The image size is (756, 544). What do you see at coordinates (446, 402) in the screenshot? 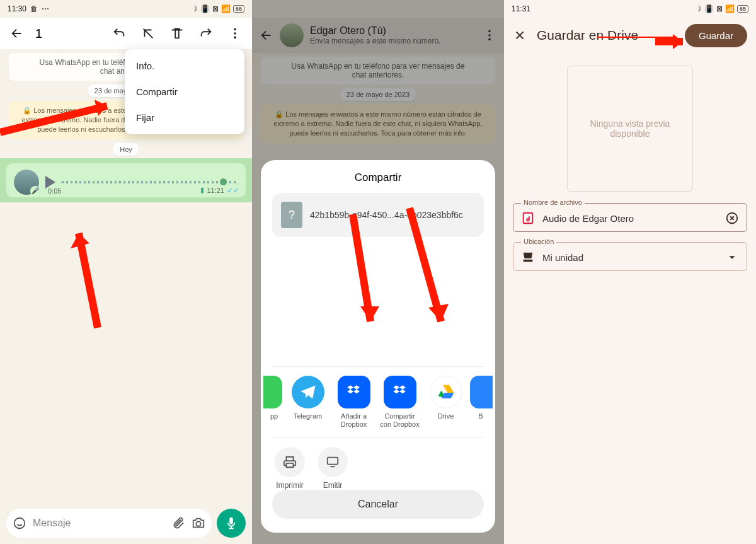
I see `share-app-drive: Drive` at bounding box center [446, 402].